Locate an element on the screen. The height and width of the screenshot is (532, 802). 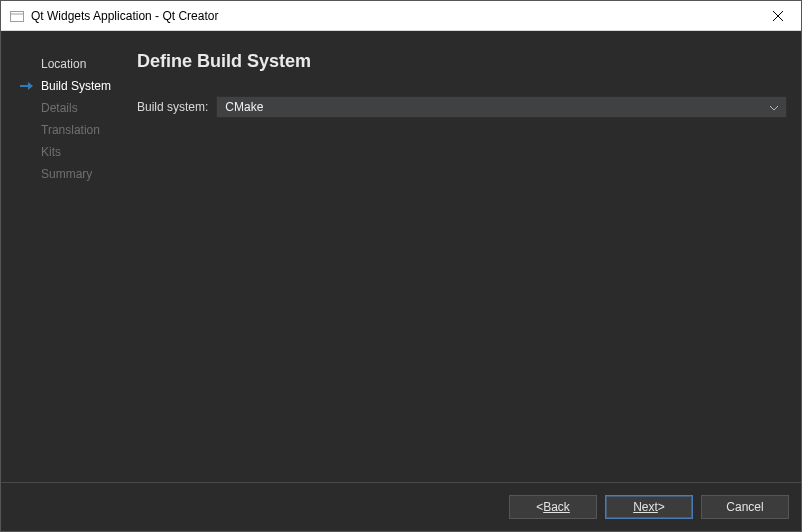
window-title: Qt Widgets Application - Qt Creator is located at coordinates (124, 16).